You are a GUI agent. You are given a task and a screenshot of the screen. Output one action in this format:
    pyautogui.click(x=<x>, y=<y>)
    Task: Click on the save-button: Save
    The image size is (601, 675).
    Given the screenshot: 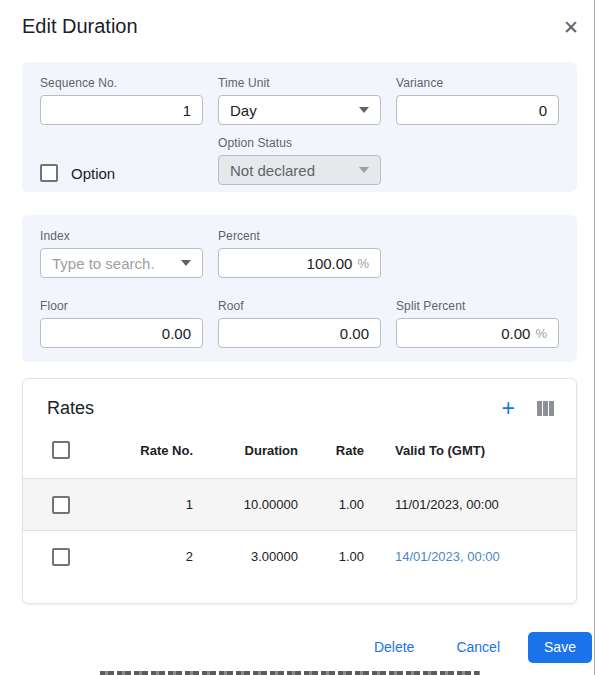 What is the action you would take?
    pyautogui.click(x=560, y=648)
    